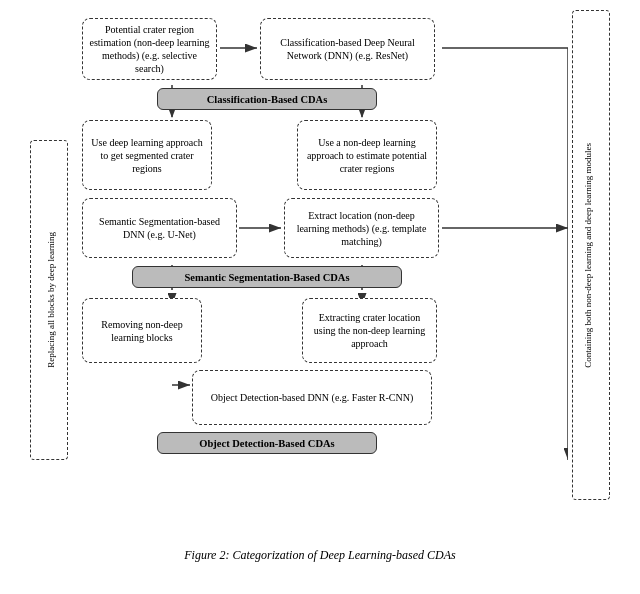  I want to click on classification-label: Classification-Based CDAs, so click(267, 99).